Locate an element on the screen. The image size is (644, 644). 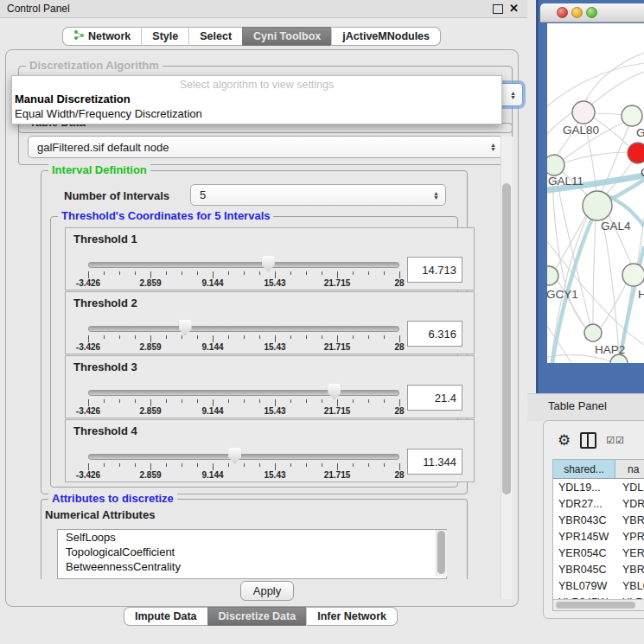
network-node-hap2 is located at coordinates (593, 333).